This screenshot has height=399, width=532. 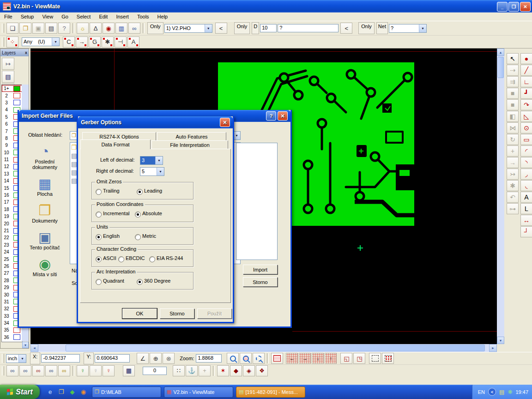 I want to click on vertical-scroll-thumb, so click(x=501, y=67).